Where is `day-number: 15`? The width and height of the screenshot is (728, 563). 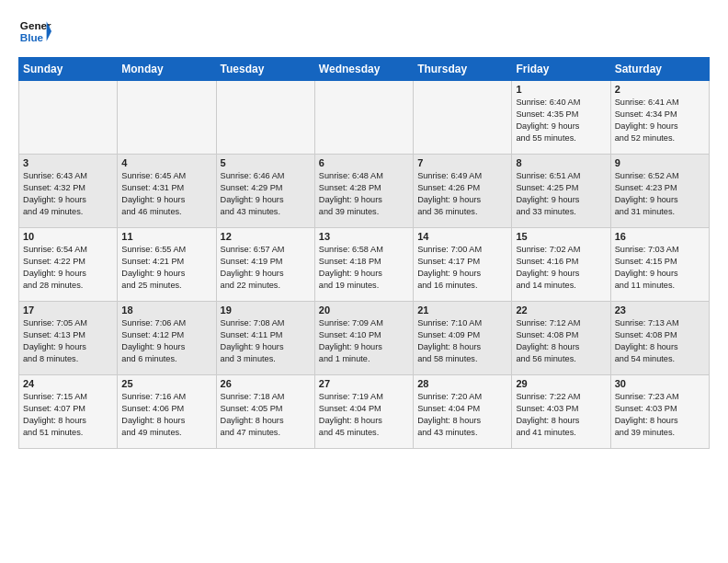 day-number: 15 is located at coordinates (561, 236).